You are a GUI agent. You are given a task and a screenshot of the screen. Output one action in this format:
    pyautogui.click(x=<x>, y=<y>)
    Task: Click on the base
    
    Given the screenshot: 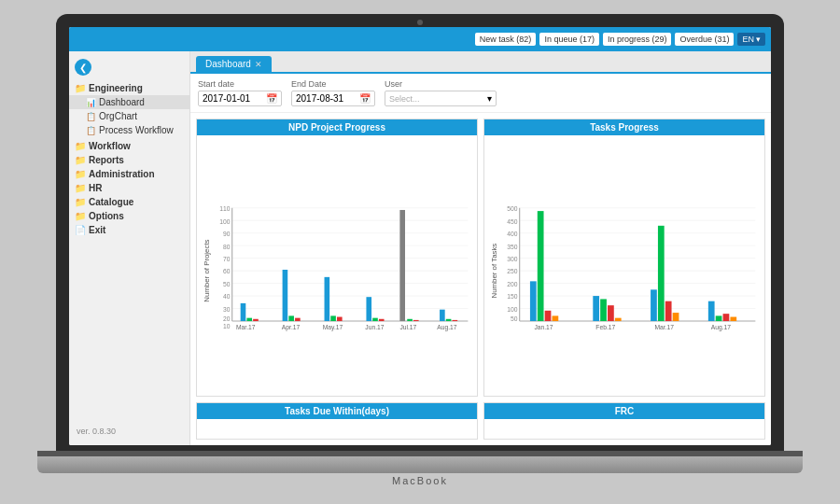 What is the action you would take?
    pyautogui.click(x=420, y=465)
    